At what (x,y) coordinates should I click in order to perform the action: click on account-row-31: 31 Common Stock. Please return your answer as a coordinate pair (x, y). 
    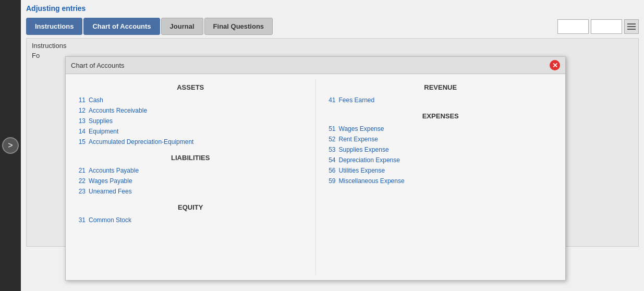
    Looking at the image, I should click on (191, 220).